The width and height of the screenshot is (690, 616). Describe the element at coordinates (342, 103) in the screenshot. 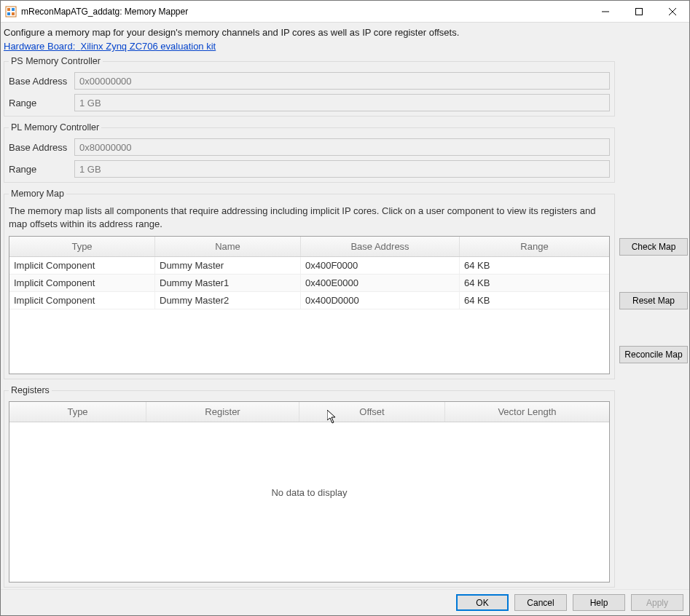

I see `ps-range-field: 1 GB` at that location.